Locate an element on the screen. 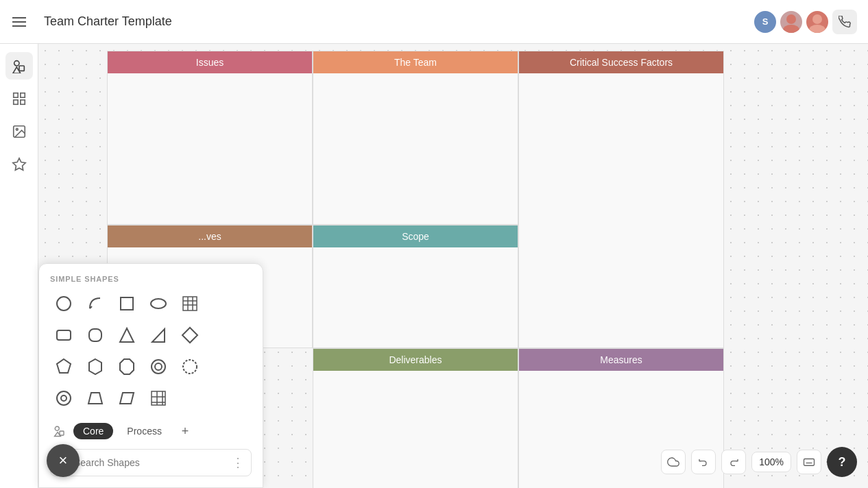 This screenshot has height=488, width=868. shape-circle3 is located at coordinates (190, 367).